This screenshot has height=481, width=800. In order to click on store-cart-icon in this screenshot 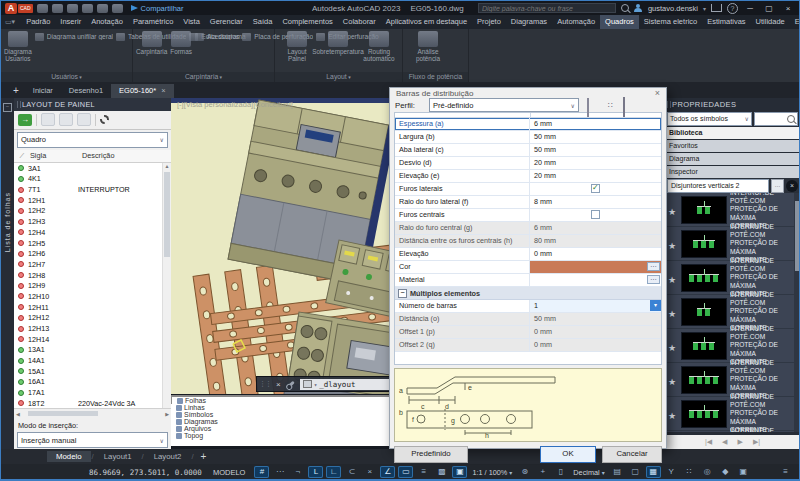, I will do `click(716, 8)`.